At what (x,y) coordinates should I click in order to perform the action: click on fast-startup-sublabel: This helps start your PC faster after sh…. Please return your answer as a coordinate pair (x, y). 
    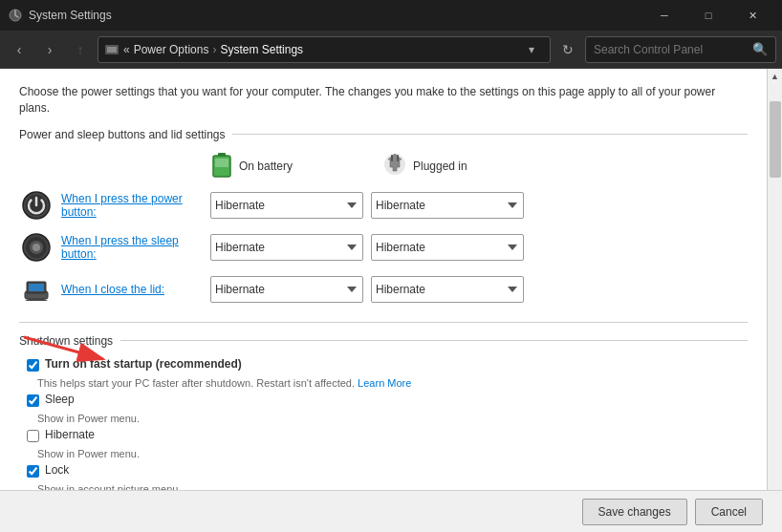
    Looking at the image, I should click on (383, 383).